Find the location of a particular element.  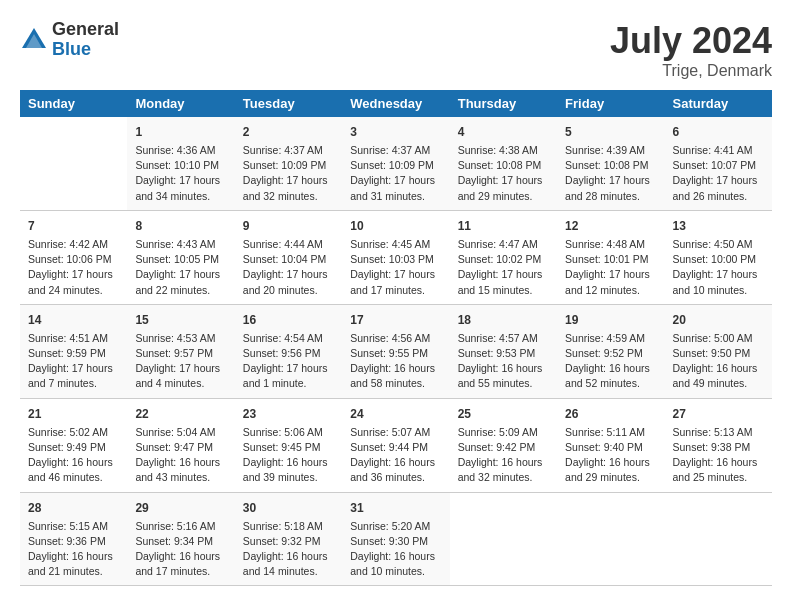

day-number: 27 is located at coordinates (718, 414).